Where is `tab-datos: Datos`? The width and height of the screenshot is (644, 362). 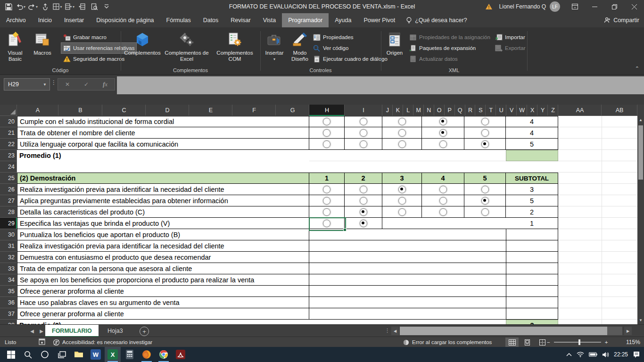 tab-datos: Datos is located at coordinates (211, 20).